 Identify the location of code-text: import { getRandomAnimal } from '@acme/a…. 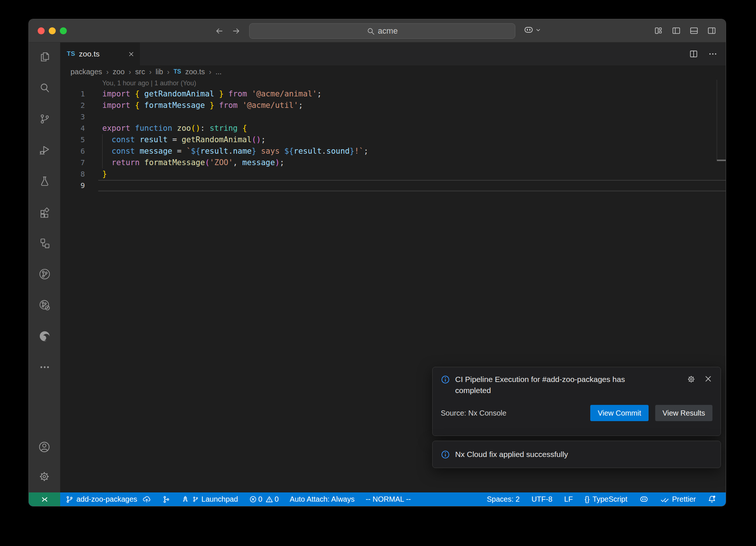
(203, 94).